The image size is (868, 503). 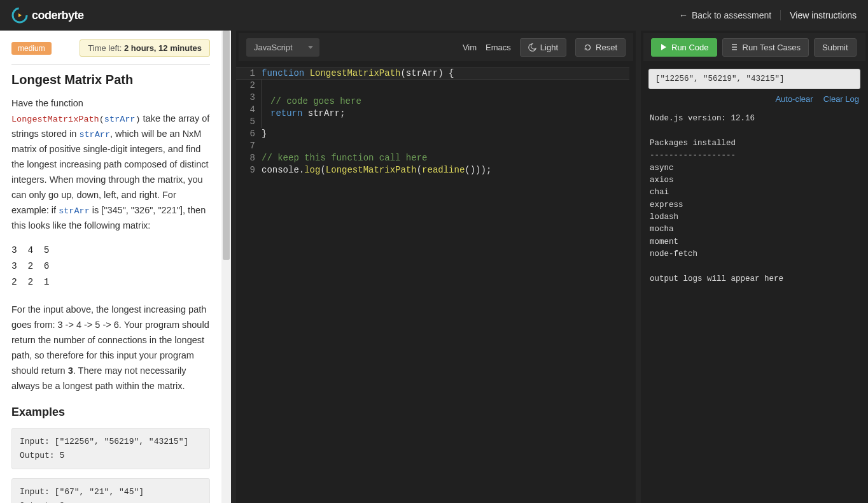 I want to click on brand-icon, so click(x=20, y=15).